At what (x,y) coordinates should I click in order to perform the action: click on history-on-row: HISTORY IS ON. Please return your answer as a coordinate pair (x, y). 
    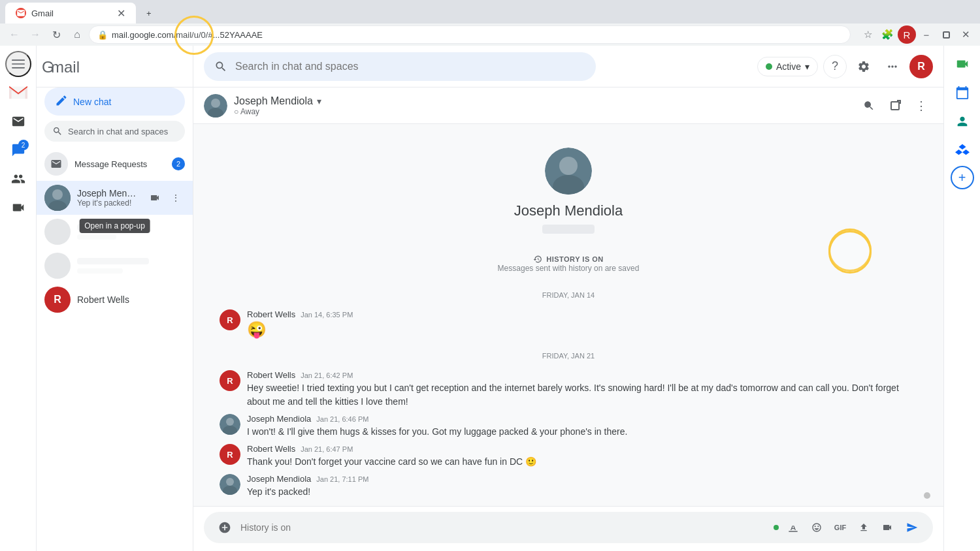
    Looking at the image, I should click on (568, 259).